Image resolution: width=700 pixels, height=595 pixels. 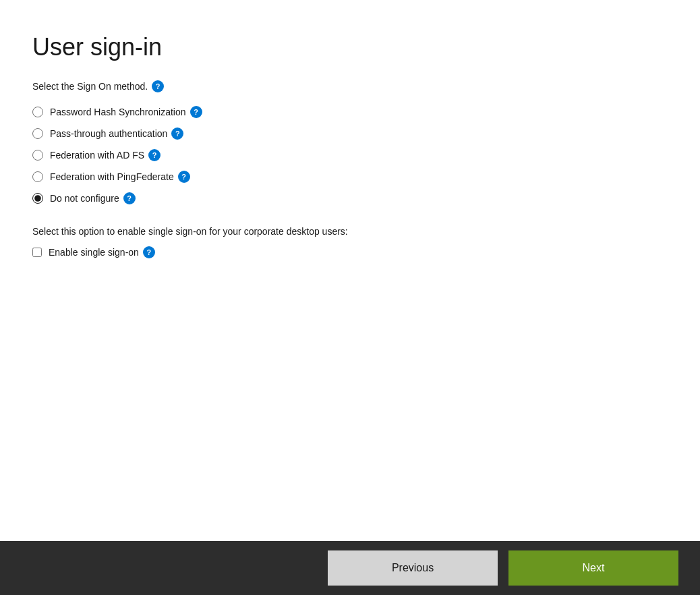 What do you see at coordinates (129, 198) in the screenshot?
I see `do-not-configure-help-icon: ?` at bounding box center [129, 198].